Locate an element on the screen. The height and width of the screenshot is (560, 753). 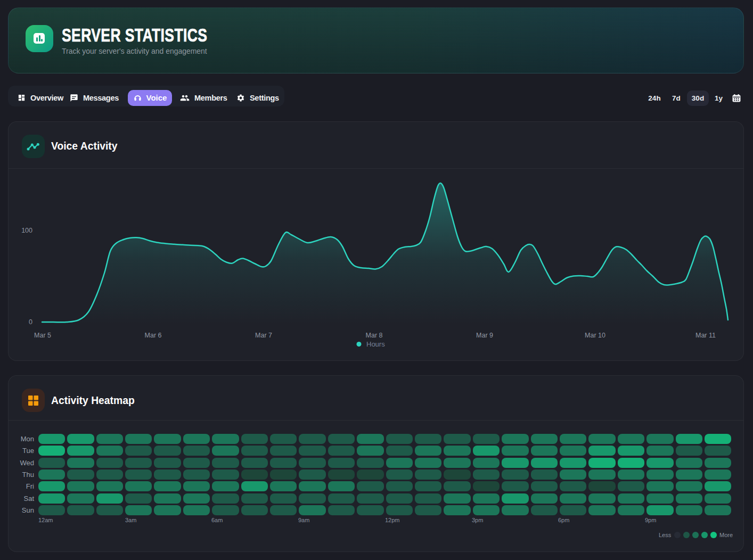
svg-text: Mar 11 is located at coordinates (706, 335).